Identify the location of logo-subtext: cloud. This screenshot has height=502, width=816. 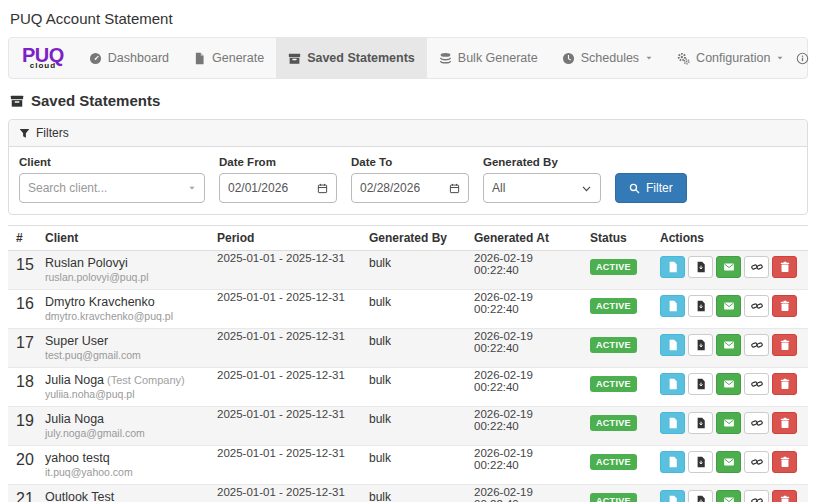
(43, 66).